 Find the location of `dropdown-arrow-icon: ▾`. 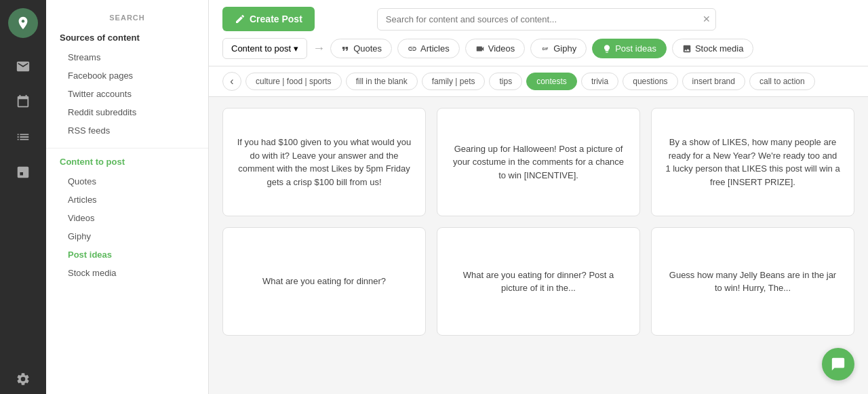

dropdown-arrow-icon: ▾ is located at coordinates (296, 49).